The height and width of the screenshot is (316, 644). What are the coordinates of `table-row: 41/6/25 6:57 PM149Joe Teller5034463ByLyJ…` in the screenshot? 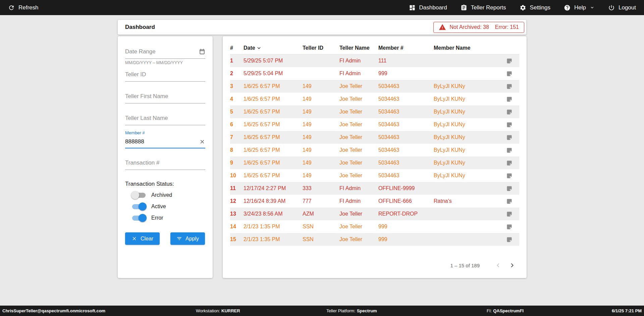 It's located at (375, 99).